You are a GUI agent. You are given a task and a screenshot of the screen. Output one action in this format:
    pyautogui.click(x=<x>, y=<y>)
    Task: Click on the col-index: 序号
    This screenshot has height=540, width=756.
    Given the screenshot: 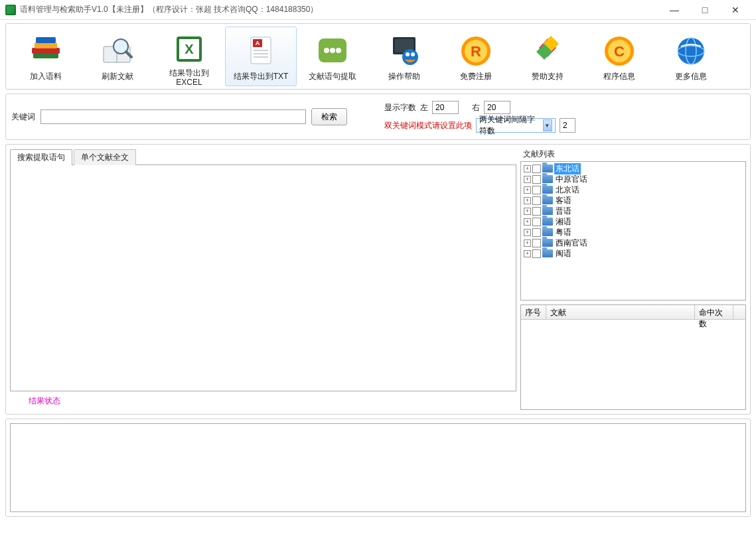 What is the action you would take?
    pyautogui.click(x=534, y=312)
    